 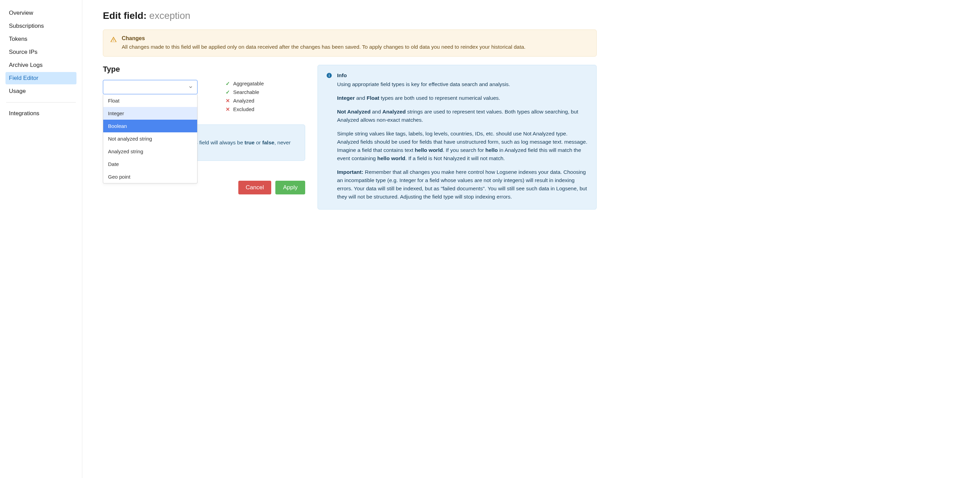 What do you see at coordinates (41, 91) in the screenshot?
I see `sidebar-item-usage: Usage` at bounding box center [41, 91].